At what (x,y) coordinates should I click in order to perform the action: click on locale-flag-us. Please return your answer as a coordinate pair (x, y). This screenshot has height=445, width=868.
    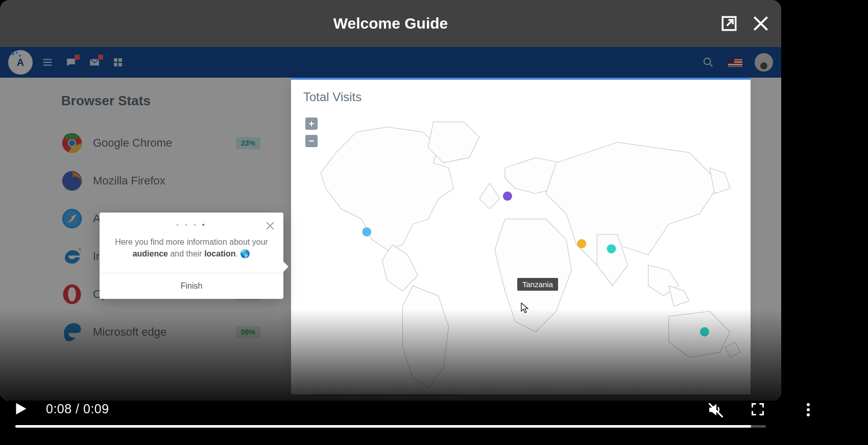
    Looking at the image, I should click on (735, 62).